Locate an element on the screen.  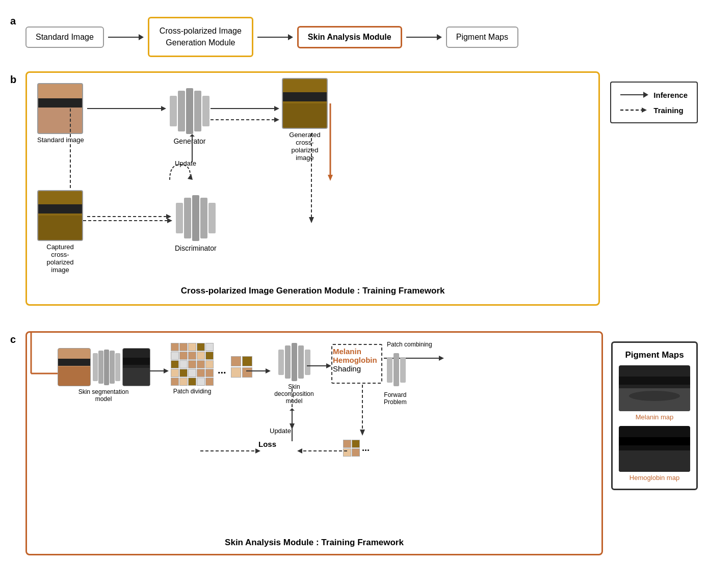
legend-training: Training is located at coordinates (654, 110).